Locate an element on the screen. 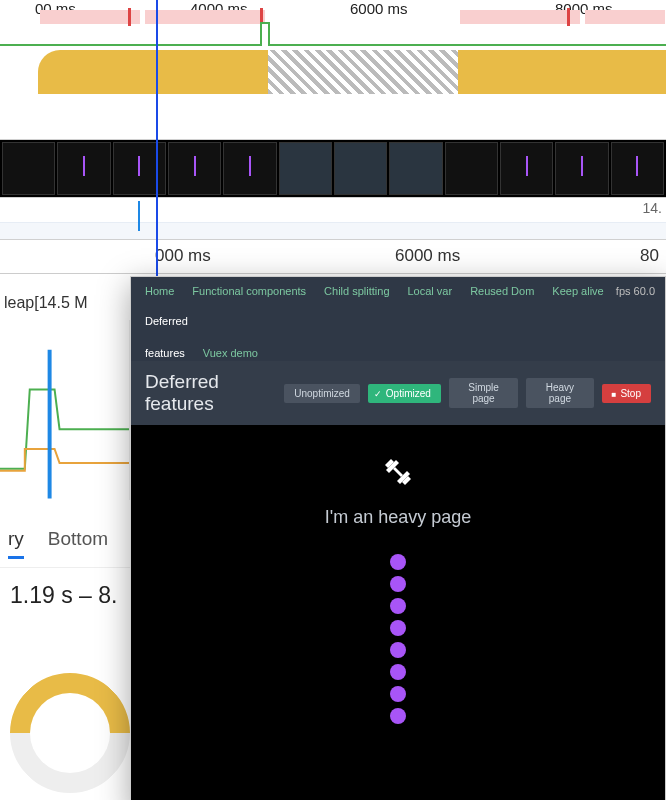 This screenshot has height=800, width=666. cpu-idle-hatched is located at coordinates (363, 72).